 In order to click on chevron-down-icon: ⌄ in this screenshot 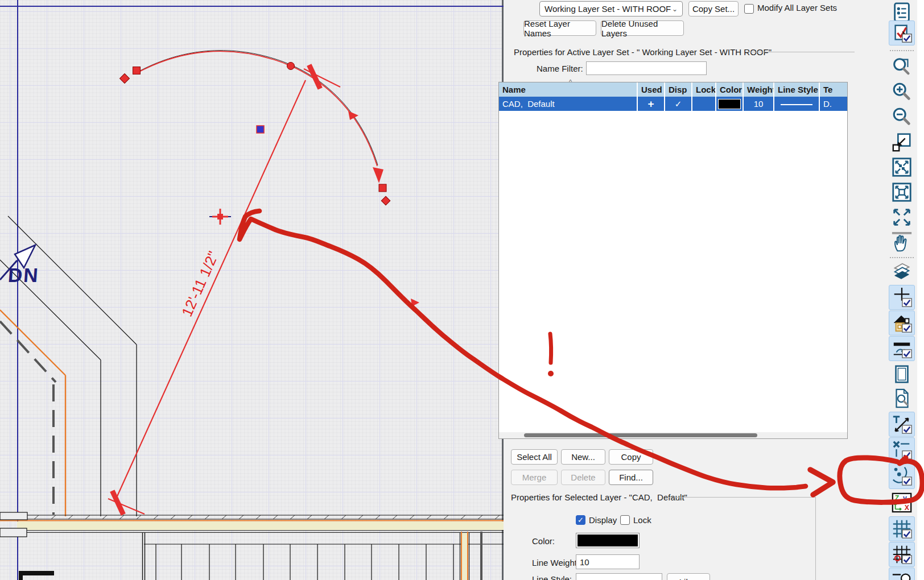, I will do `click(675, 9)`.